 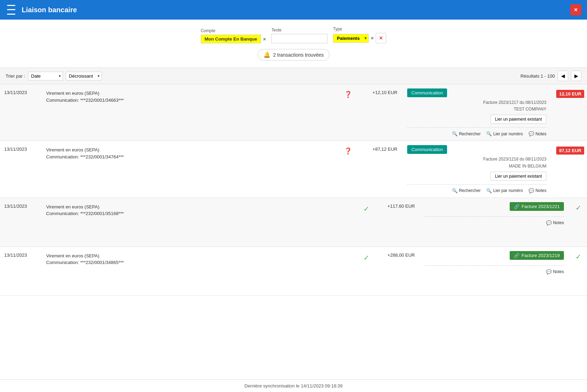 I want to click on facture-label: Facture 2023/1221, so click(x=541, y=206).